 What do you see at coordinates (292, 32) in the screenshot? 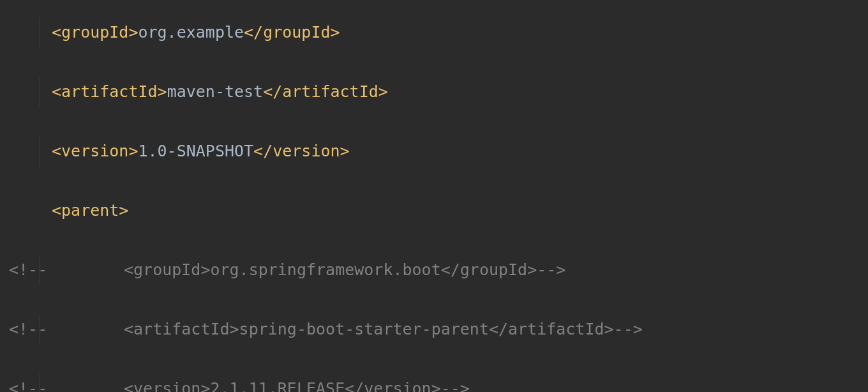
I see `xml-tag: </groupId>` at bounding box center [292, 32].